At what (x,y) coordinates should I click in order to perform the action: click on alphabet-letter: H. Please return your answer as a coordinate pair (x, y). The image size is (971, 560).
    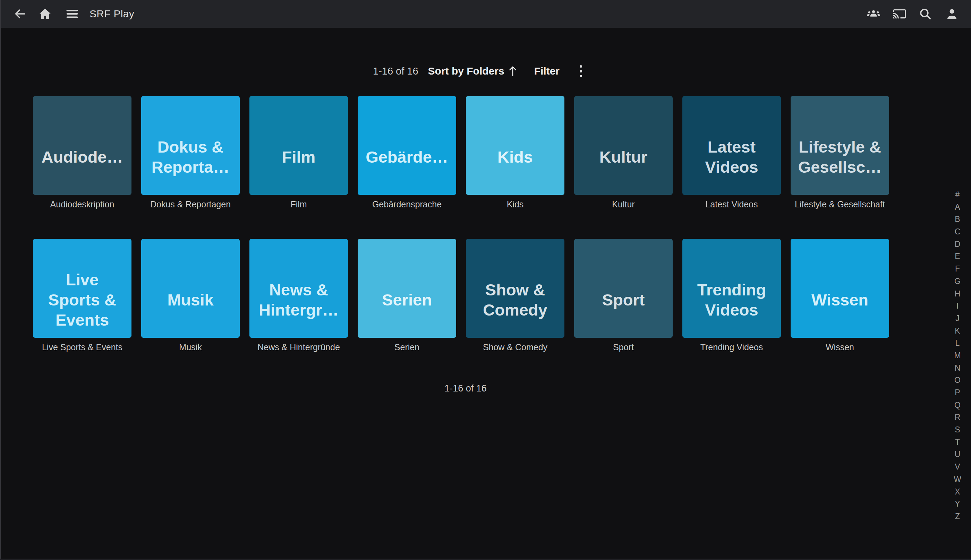
    Looking at the image, I should click on (958, 294).